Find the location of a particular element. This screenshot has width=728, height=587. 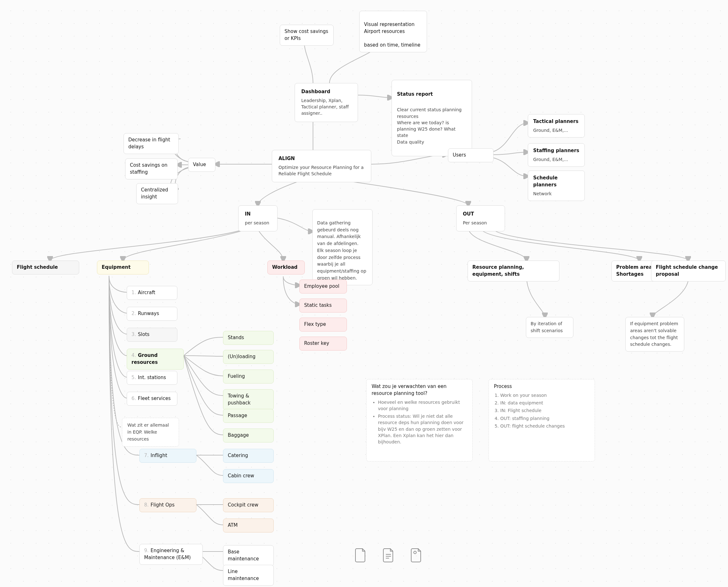

fschange-text: Flight schedule change proposal is located at coordinates (687, 271).